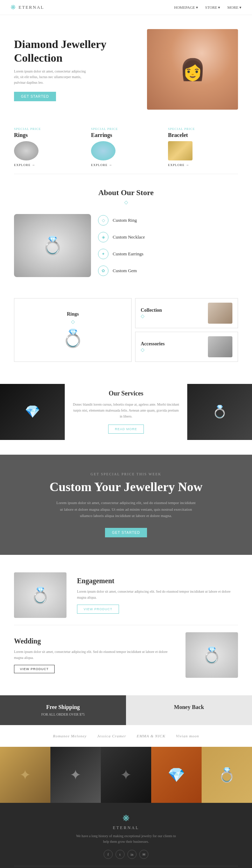  I want to click on hero-text: Diamond Jewellery Collection Lorem ipsum…, so click(80, 69).